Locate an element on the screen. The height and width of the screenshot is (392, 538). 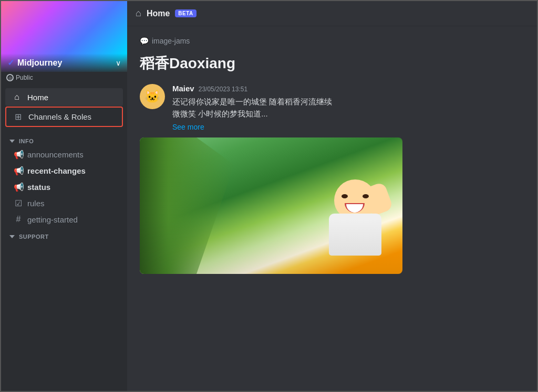
anime-head is located at coordinates (355, 199).